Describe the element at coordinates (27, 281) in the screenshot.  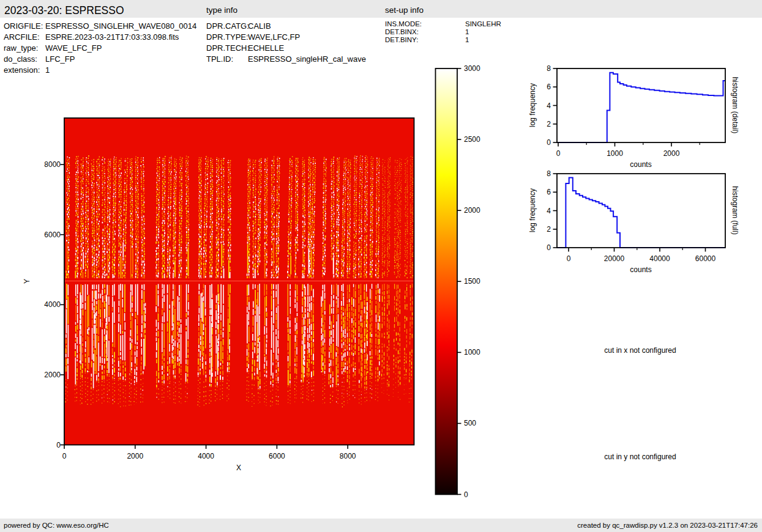
I see `svg-text: Y` at that location.